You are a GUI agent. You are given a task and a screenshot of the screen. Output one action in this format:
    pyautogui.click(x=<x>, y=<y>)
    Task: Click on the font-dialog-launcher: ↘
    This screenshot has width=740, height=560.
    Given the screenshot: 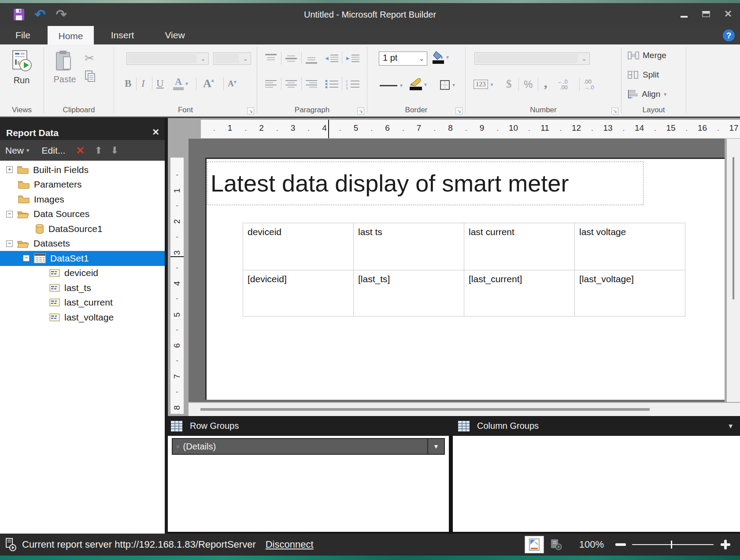 What is the action you would take?
    pyautogui.click(x=251, y=111)
    